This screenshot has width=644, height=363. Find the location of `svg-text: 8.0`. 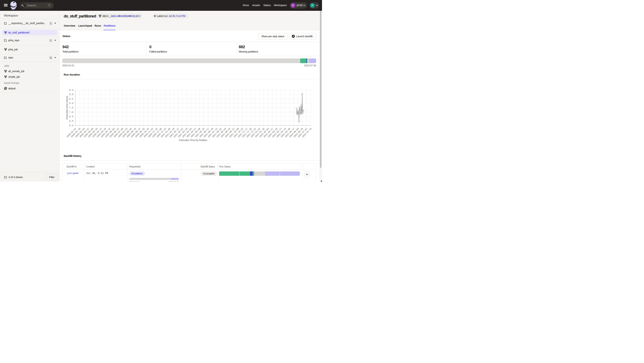

svg-text: 8.0 is located at coordinates (71, 104).